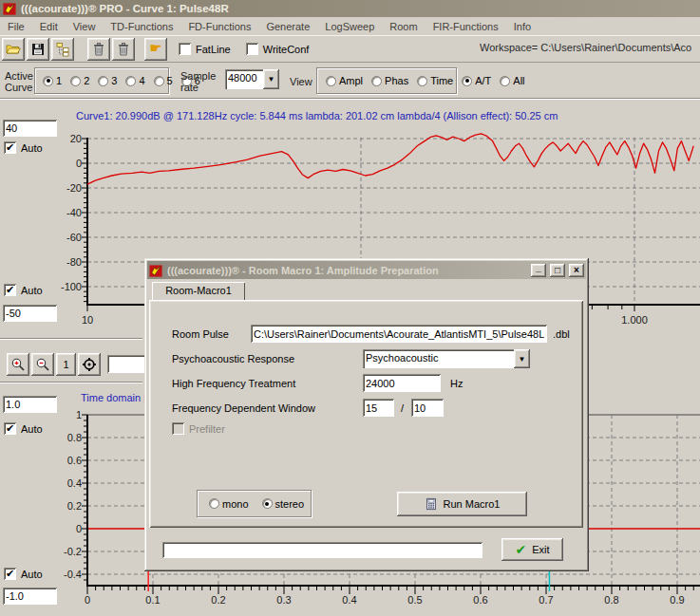 Image resolution: width=700 pixels, height=616 pixels. I want to click on run-macro1-button: Run Macro1, so click(462, 504).